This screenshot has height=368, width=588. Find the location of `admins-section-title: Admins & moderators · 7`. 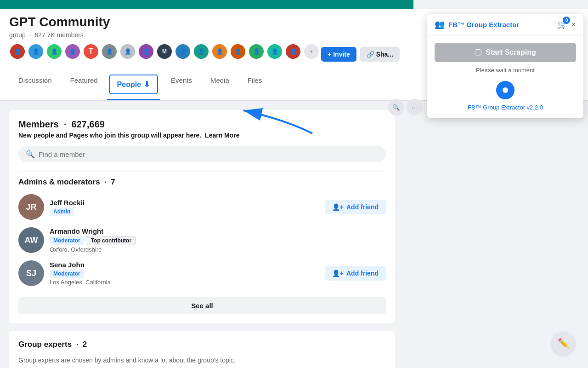

admins-section-title: Admins & moderators · 7 is located at coordinates (202, 182).